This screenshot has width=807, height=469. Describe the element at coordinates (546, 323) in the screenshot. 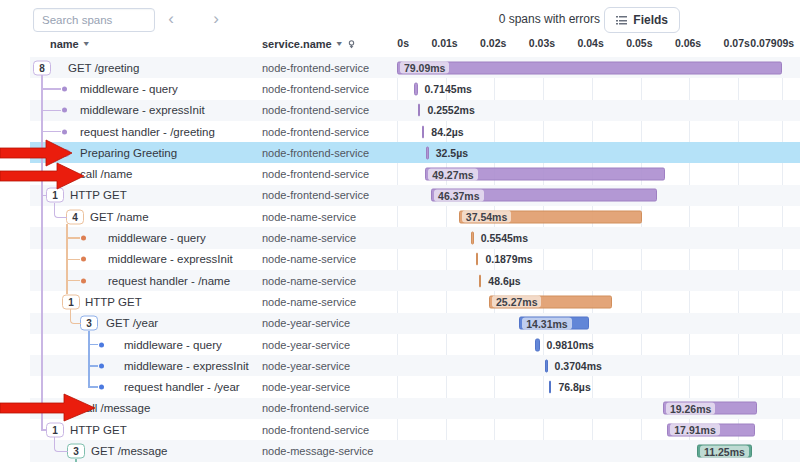

I see `span-duration-label: 14.31ms` at that location.